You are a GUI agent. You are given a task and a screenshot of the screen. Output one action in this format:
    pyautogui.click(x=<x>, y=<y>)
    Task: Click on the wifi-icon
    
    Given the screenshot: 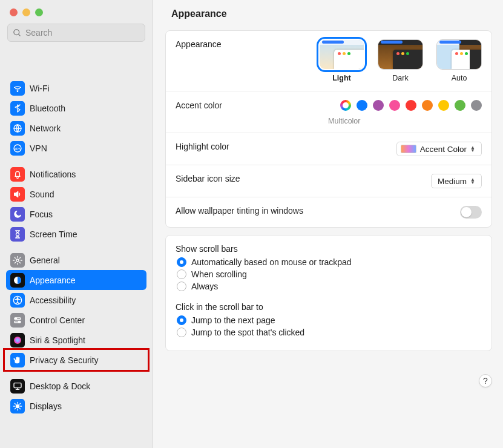 What is the action you would take?
    pyautogui.click(x=18, y=88)
    